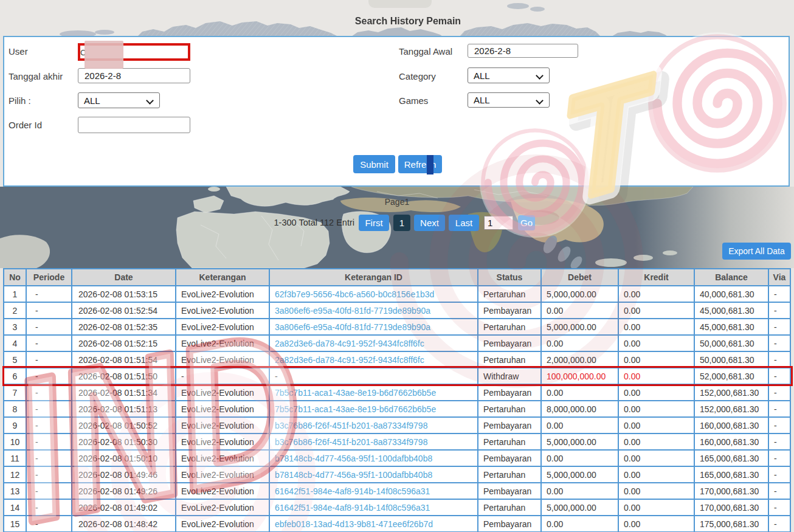  I want to click on games-select-value: ALL, so click(482, 100).